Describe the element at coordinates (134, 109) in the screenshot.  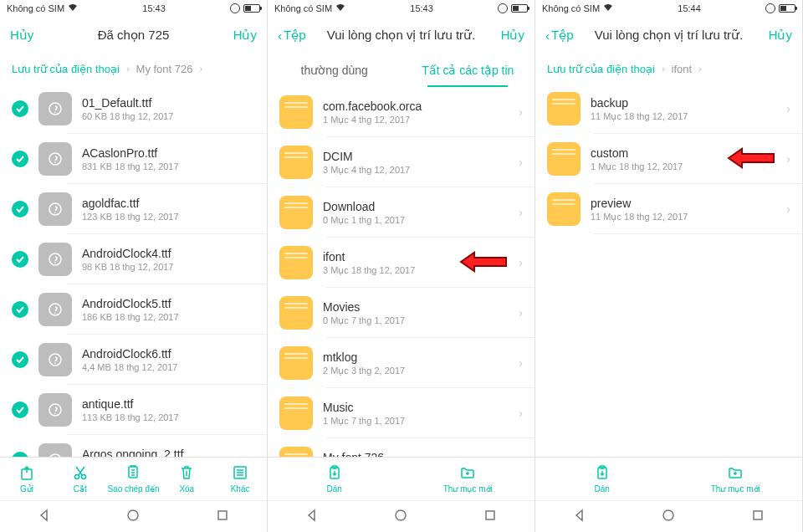
I see `file-row: 01_Default.ttf 60 KB 18 thg 12, 2017` at that location.